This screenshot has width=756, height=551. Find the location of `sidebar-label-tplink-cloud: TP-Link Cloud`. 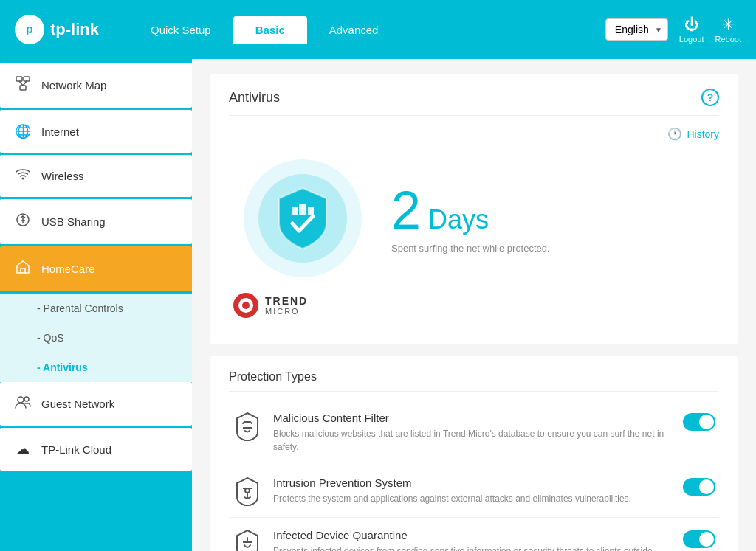

sidebar-label-tplink-cloud: TP-Link Cloud is located at coordinates (77, 450).